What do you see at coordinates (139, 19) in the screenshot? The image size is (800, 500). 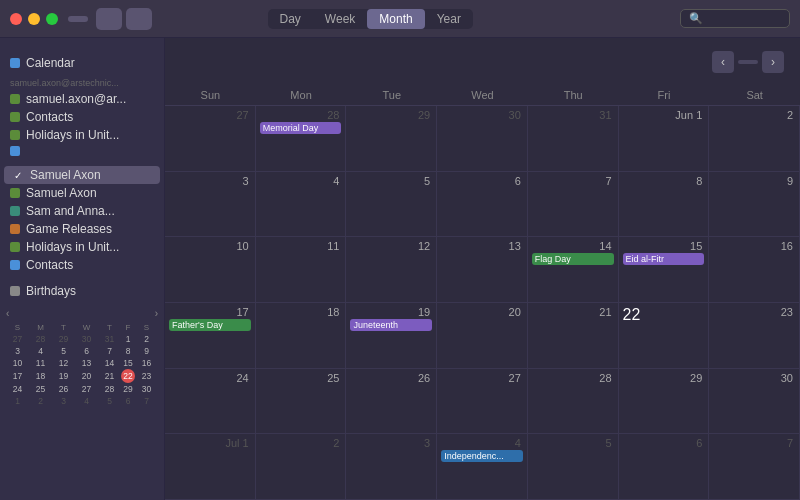 I see `download-button` at bounding box center [139, 19].